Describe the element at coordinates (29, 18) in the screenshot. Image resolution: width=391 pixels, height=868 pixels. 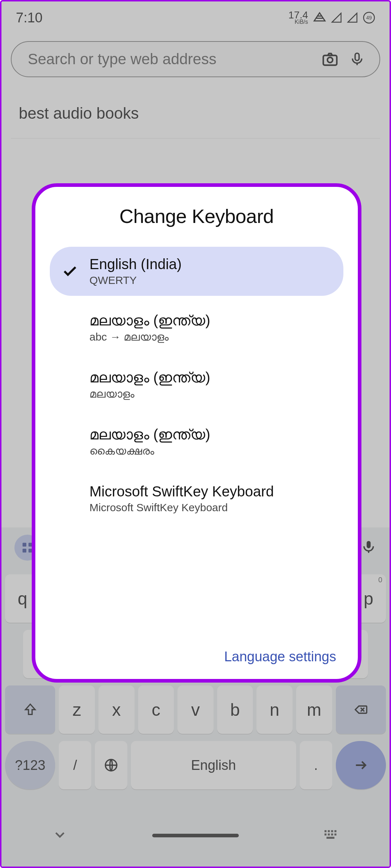
I see `status-time: 7:10` at that location.